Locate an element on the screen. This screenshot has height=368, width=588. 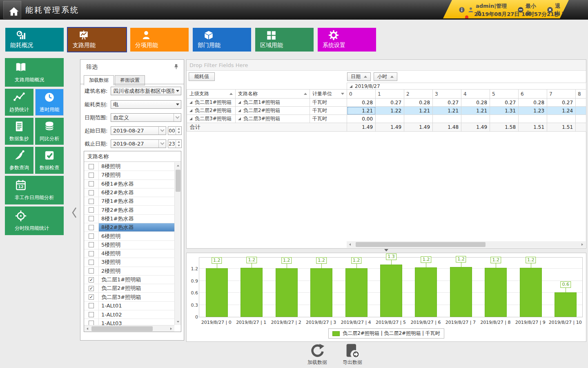
nav-tab-branch-energy: 支路用能 is located at coordinates (97, 40).